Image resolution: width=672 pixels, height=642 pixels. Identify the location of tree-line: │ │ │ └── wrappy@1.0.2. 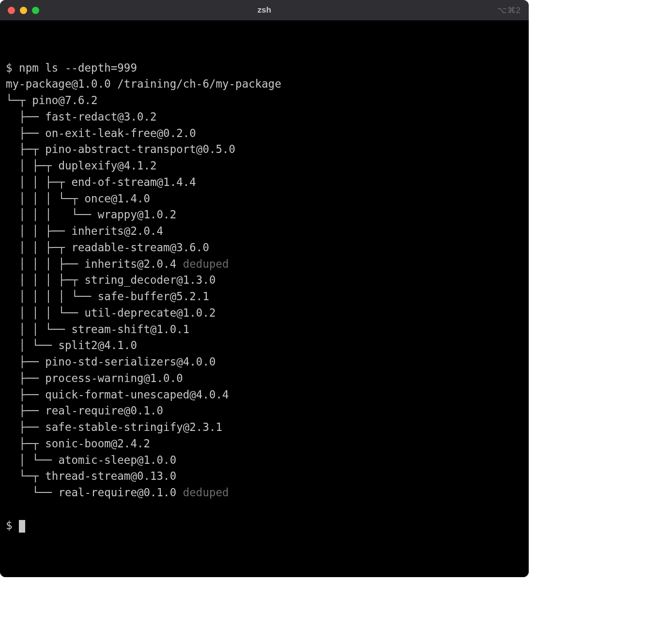
(264, 215).